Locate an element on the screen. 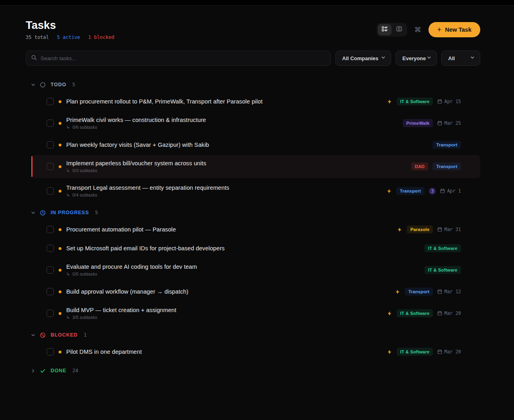  section-label: DONE is located at coordinates (59, 371).